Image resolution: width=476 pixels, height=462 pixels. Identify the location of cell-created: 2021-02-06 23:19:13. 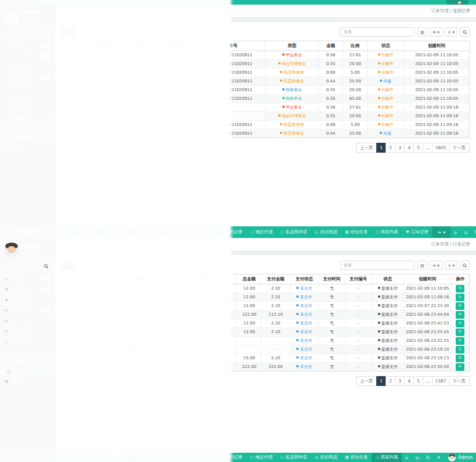
(428, 359).